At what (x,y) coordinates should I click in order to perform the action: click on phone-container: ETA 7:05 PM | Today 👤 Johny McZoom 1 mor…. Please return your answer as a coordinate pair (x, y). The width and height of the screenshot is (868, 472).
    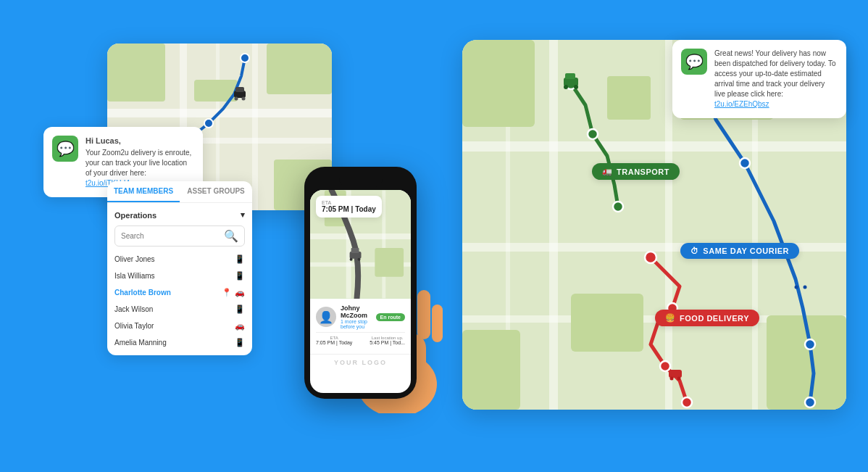
    Looking at the image, I should click on (366, 283).